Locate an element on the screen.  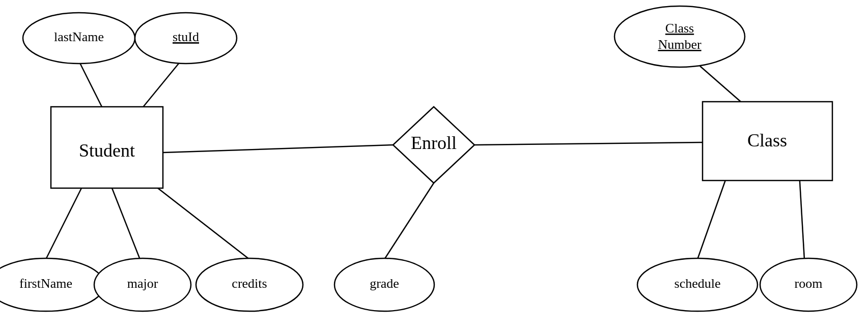
stuid-label: stuId is located at coordinates (186, 37).